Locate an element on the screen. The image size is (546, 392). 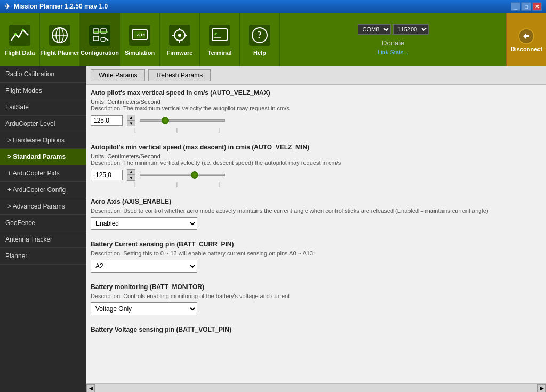
param-acro-axis: Acro Axis (AXIS_ENABLE) Description: Use… is located at coordinates (315, 214).